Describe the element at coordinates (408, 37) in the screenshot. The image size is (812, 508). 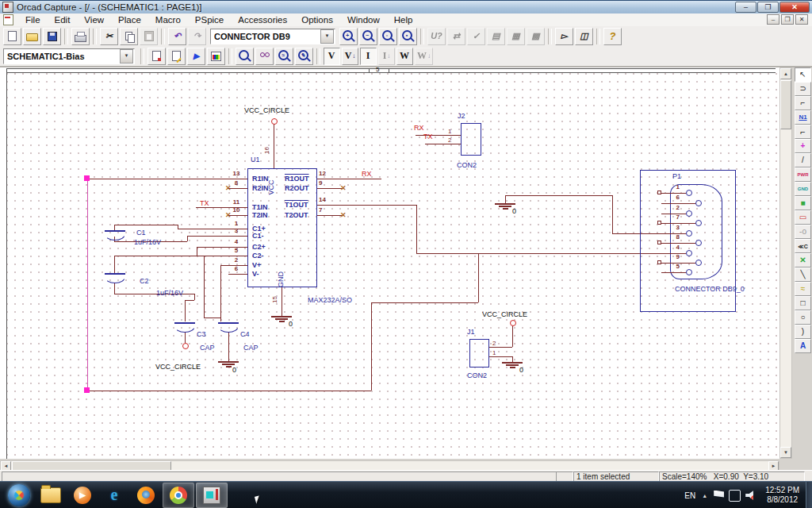
I see `zoom-all-button: ▪` at that location.